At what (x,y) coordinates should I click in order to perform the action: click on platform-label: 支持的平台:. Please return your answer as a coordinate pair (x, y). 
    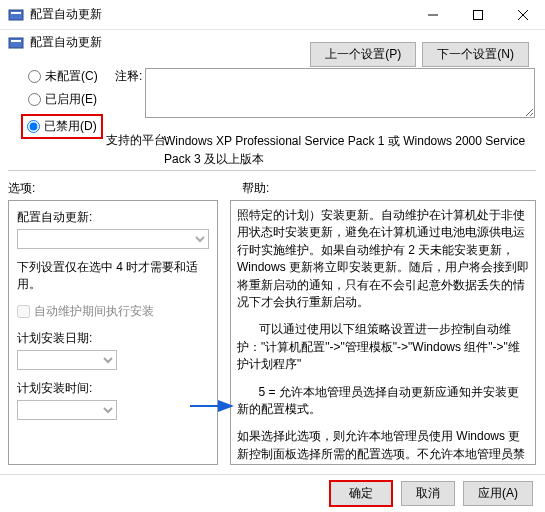
    Looking at the image, I should click on (138, 140).